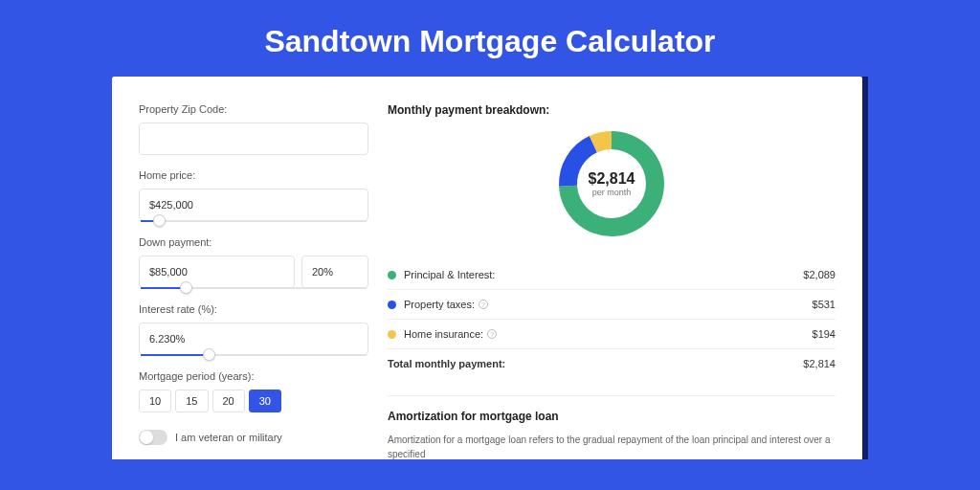 The width and height of the screenshot is (980, 490). I want to click on interest-rate-slider, so click(254, 355).